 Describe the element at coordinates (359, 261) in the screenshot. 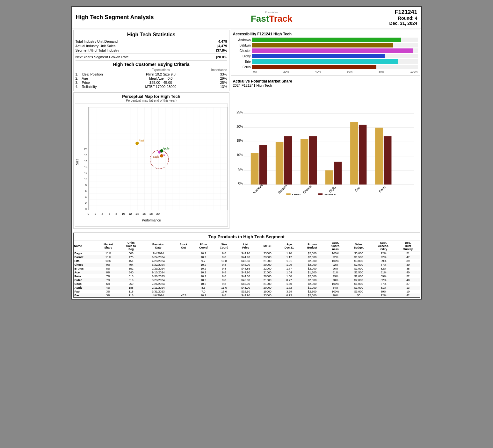

I see `table-cell: $3,000` at that location.